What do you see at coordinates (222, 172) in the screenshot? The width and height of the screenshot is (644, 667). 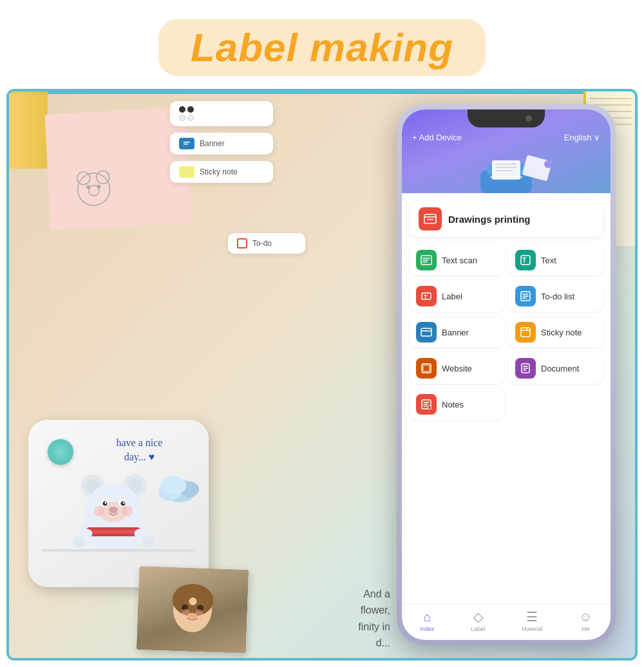 I see `sticky-note-card: Sticky note` at bounding box center [222, 172].